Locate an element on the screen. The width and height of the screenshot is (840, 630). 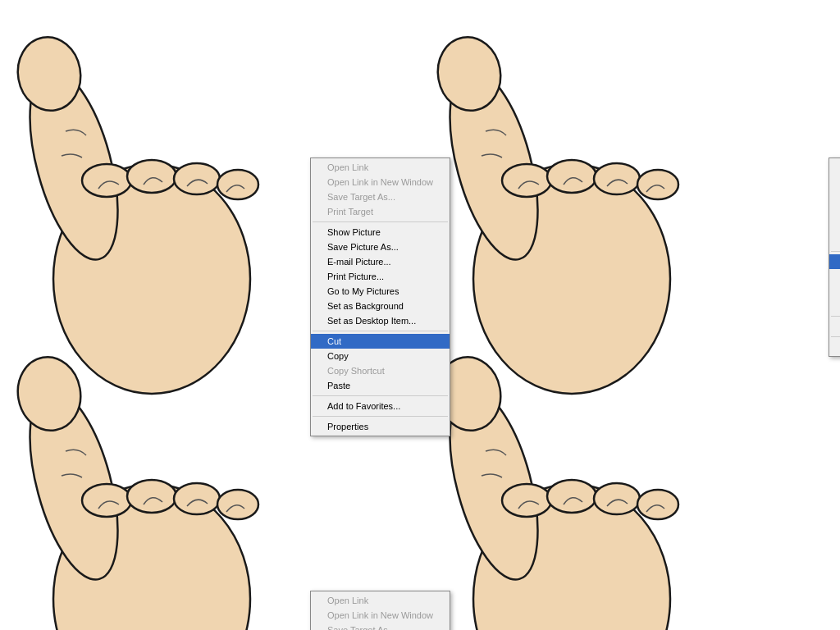
menu-item-print-picture: Print Picture... is located at coordinates (381, 276).